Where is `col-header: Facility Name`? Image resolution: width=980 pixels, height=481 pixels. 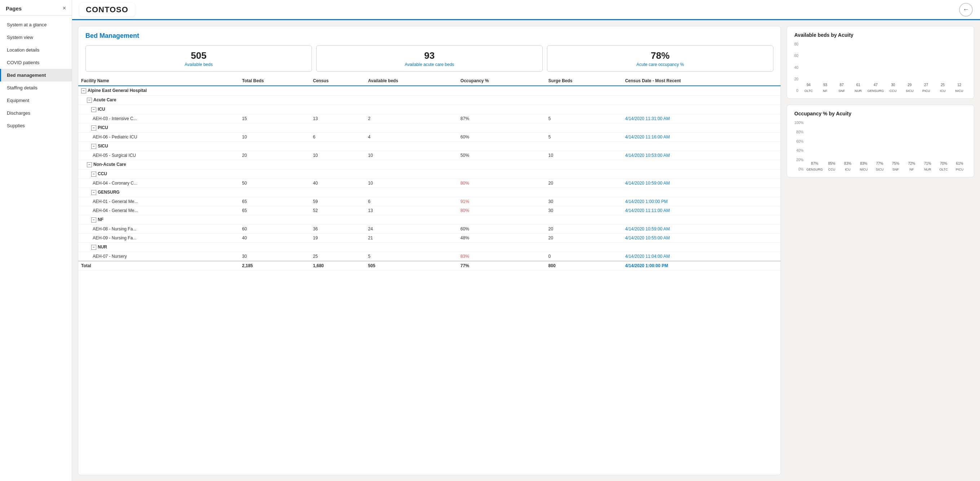 col-header: Facility Name is located at coordinates (159, 81).